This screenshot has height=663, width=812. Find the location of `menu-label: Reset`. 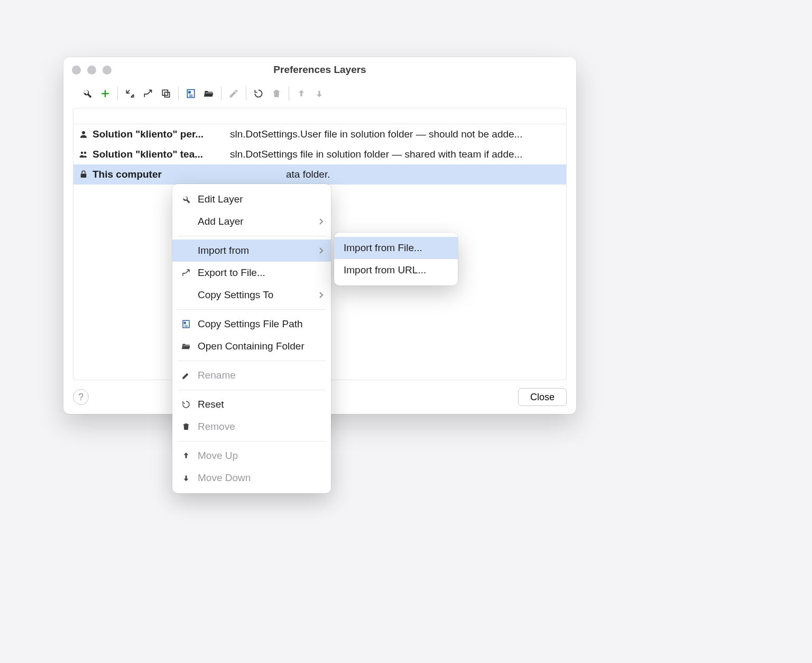

menu-label: Reset is located at coordinates (211, 404).